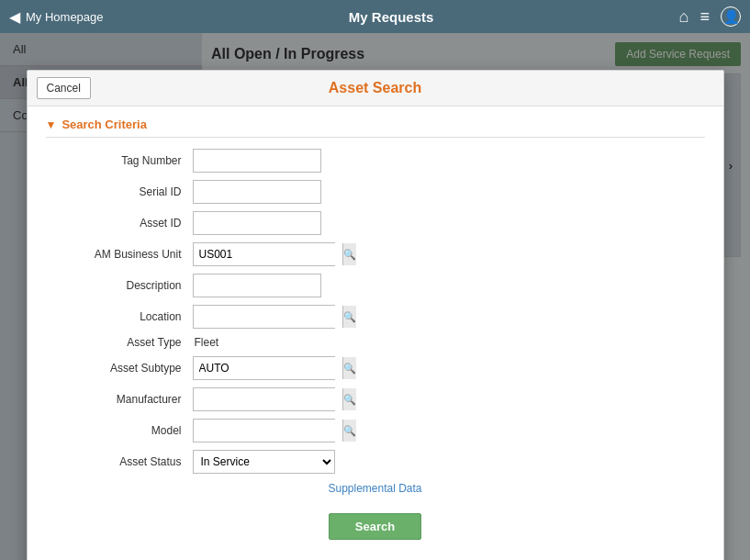 This screenshot has height=560, width=750. Describe the element at coordinates (264, 462) in the screenshot. I see `asset-status-select: In Service Out of Service Disposed On Or…` at that location.